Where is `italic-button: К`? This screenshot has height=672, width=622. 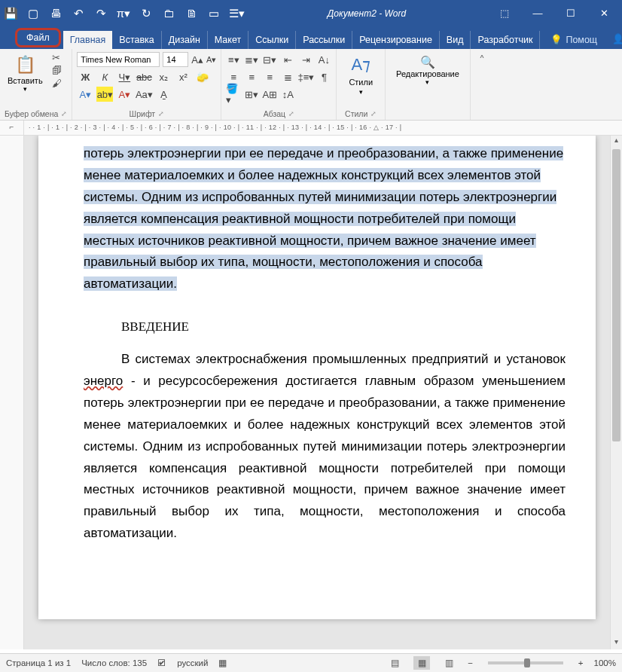 italic-button: К is located at coordinates (105, 77).